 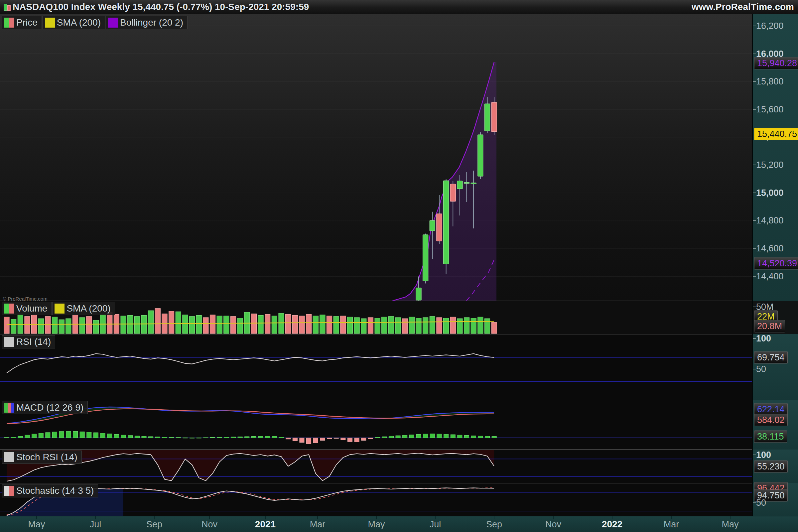 What do you see at coordinates (764, 455) in the screenshot?
I see `stochrsi-tick-label: 100` at bounding box center [764, 455].